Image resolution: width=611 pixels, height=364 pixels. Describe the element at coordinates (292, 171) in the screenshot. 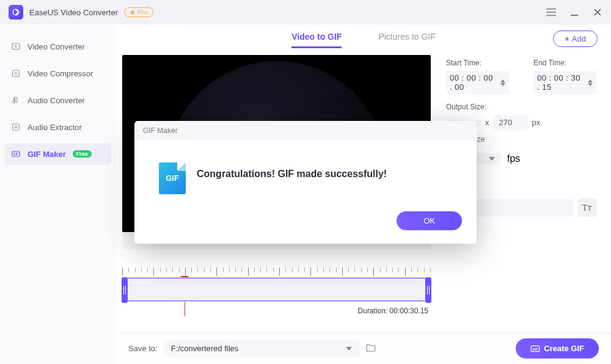

I see `dialog-message: Congratulations! GIF made successfully!` at that location.